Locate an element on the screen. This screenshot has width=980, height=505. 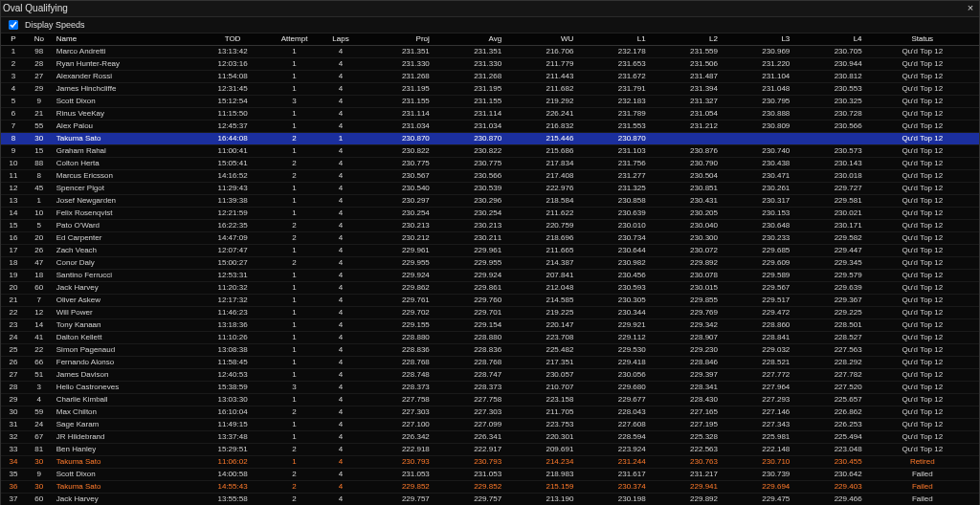
col-status: Status is located at coordinates (923, 40).